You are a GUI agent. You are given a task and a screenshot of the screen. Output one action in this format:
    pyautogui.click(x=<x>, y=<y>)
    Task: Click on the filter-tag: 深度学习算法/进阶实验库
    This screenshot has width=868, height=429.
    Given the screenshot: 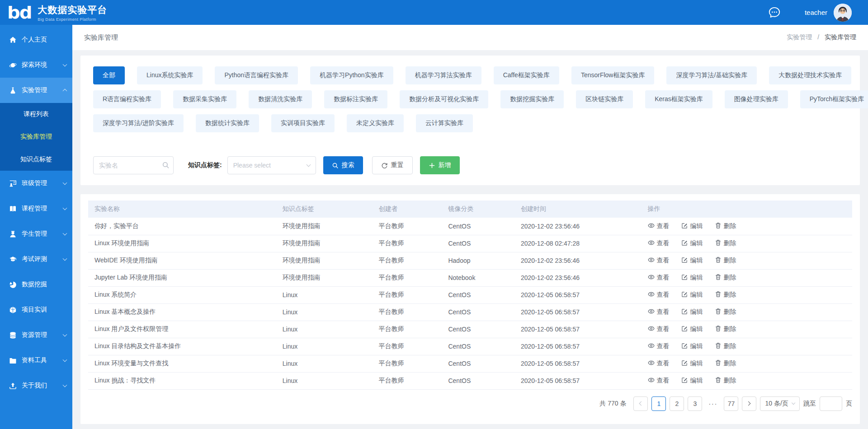 What is the action you would take?
    pyautogui.click(x=138, y=123)
    